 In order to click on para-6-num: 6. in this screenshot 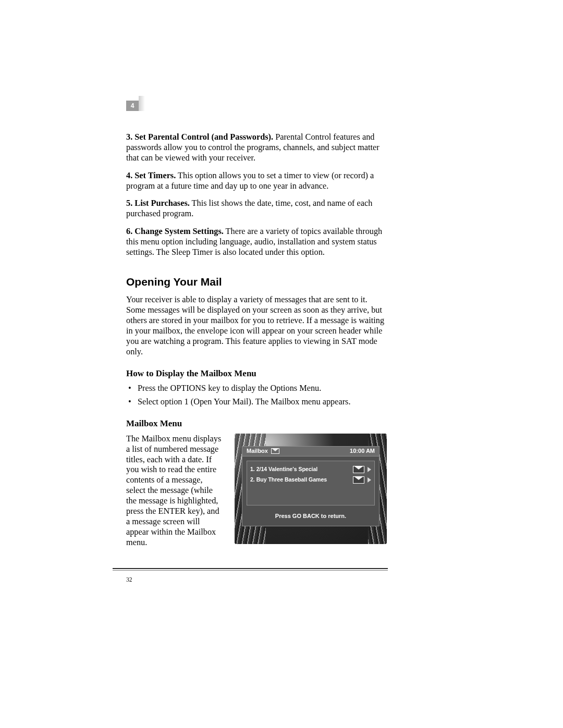, I will do `click(130, 231)`.